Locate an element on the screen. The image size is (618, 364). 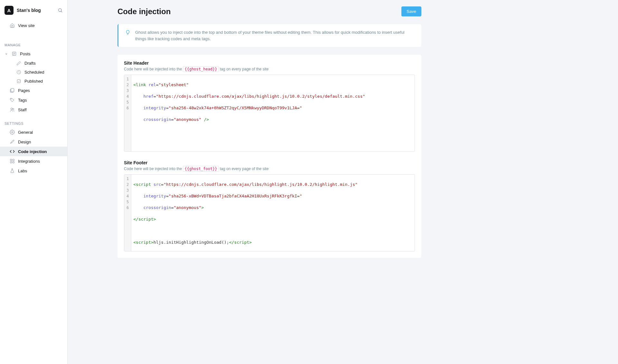
site-title: Stan's blog is located at coordinates (29, 10).